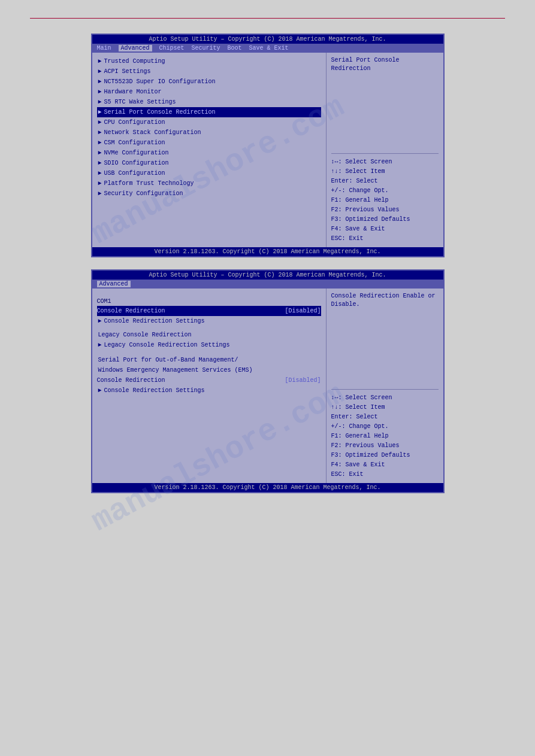 Image resolution: width=535 pixels, height=756 pixels. Describe the element at coordinates (235, 48) in the screenshot. I see `menu-tab-boot: Boot` at that location.